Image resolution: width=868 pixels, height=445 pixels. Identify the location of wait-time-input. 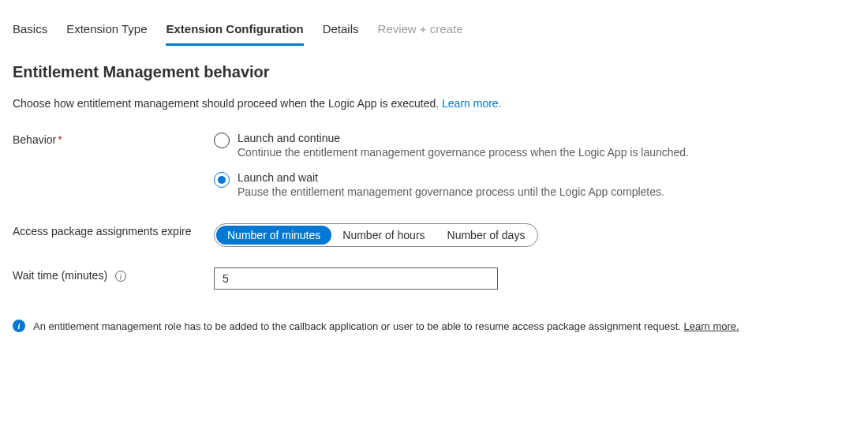
(356, 279).